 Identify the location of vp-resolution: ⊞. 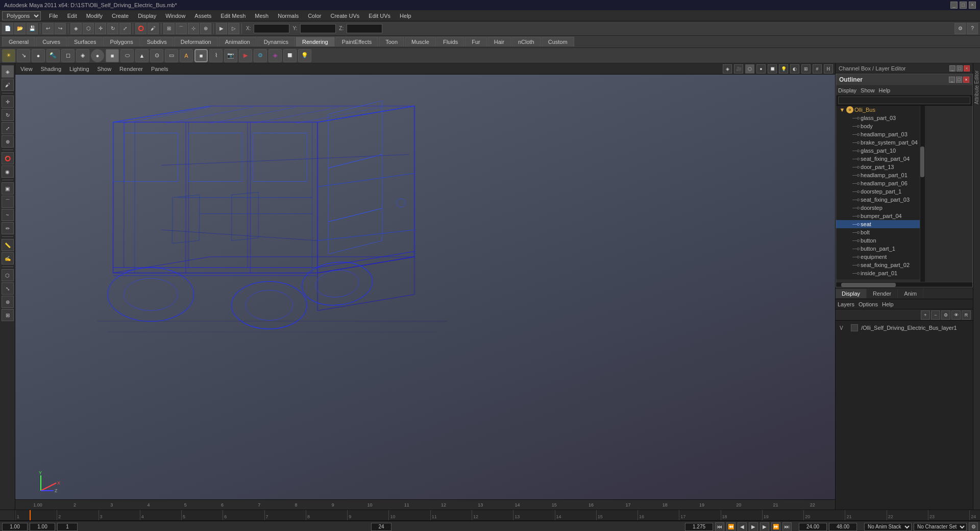
(806, 69).